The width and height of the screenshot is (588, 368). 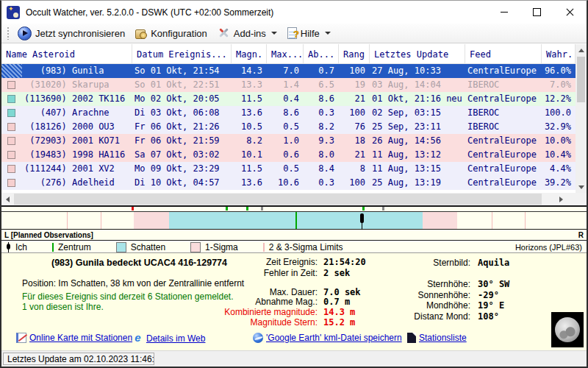 What do you see at coordinates (8, 33) in the screenshot?
I see `toolbar-grip` at bounding box center [8, 33].